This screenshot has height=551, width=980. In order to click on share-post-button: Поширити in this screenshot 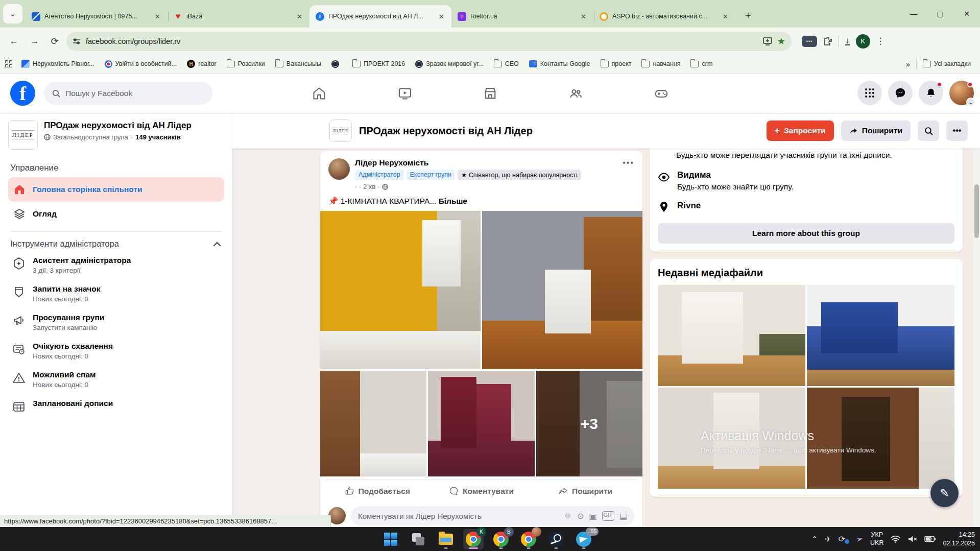, I will do `click(585, 491)`.